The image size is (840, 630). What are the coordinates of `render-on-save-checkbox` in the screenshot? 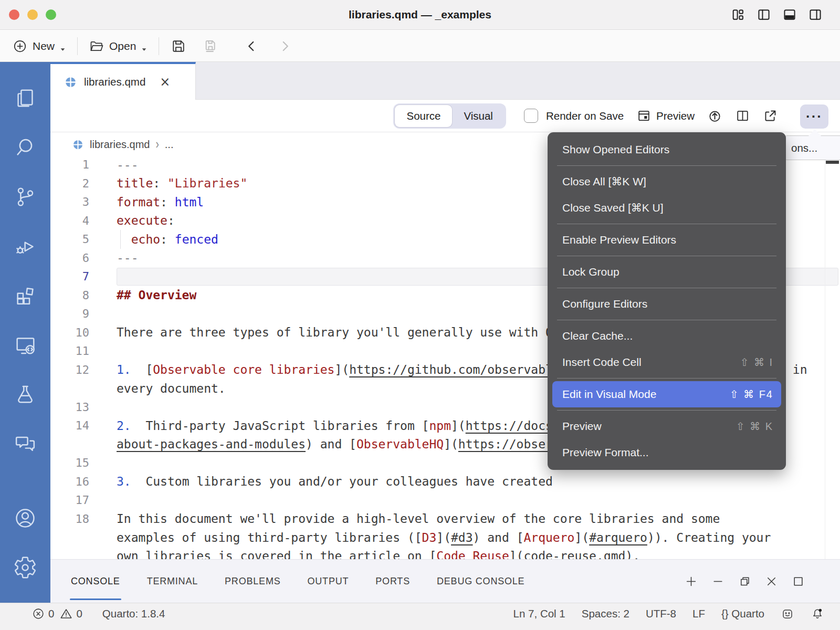 It's located at (531, 116).